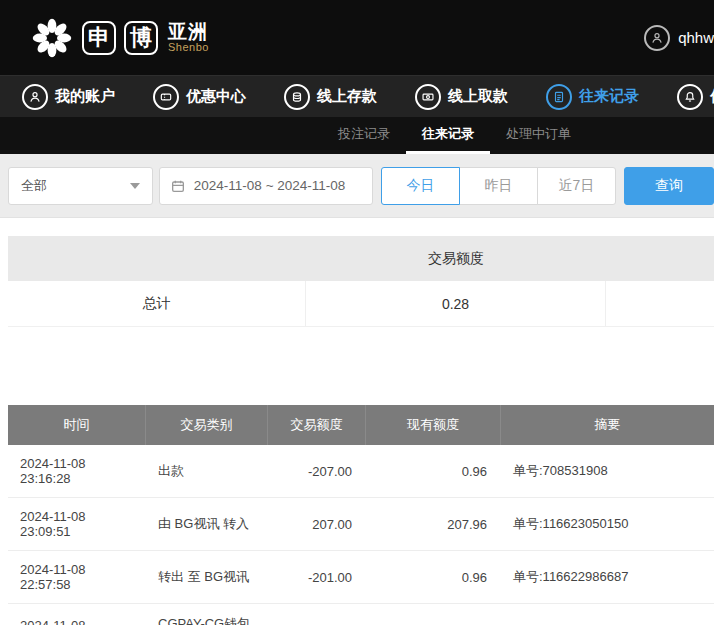  I want to click on cell-time: 2024-11-08 23:09:51, so click(77, 524).